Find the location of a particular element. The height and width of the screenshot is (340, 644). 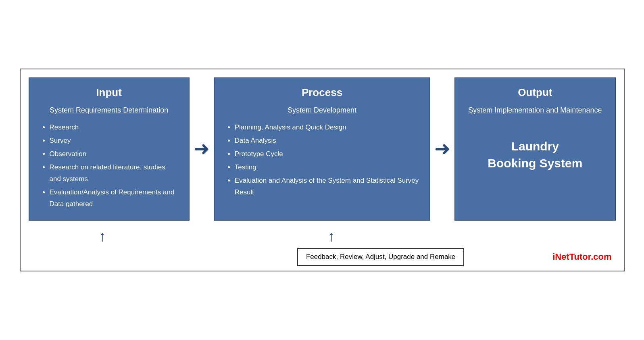

up-arrows-row: ↑ ↑ is located at coordinates (322, 235).